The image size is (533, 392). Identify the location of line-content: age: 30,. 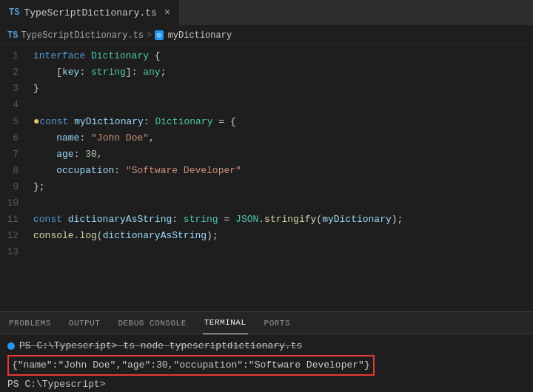
(283, 155).